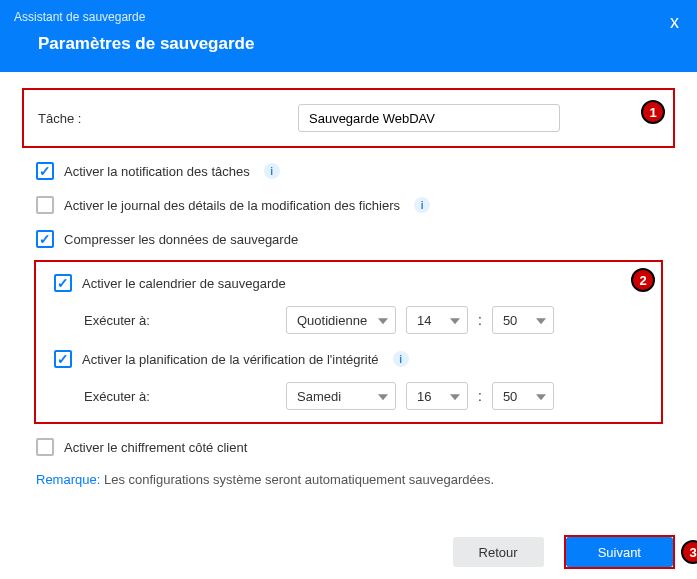 This screenshot has height=579, width=697. I want to click on label-detail-log: Activer le journal des détails de la mod…, so click(232, 206).